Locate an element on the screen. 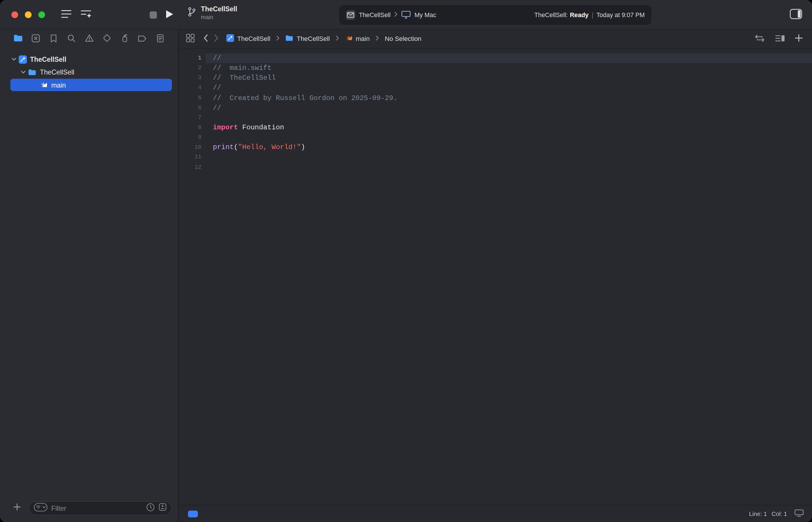  scheme-selector: TheCellSell main is located at coordinates (212, 13).